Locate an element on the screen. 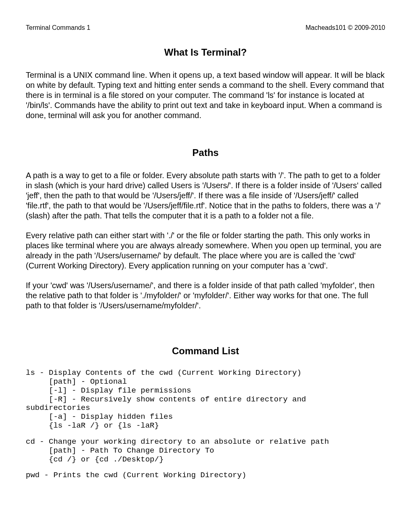  command-cd: cd - Change your working directory to an… is located at coordinates (206, 451).